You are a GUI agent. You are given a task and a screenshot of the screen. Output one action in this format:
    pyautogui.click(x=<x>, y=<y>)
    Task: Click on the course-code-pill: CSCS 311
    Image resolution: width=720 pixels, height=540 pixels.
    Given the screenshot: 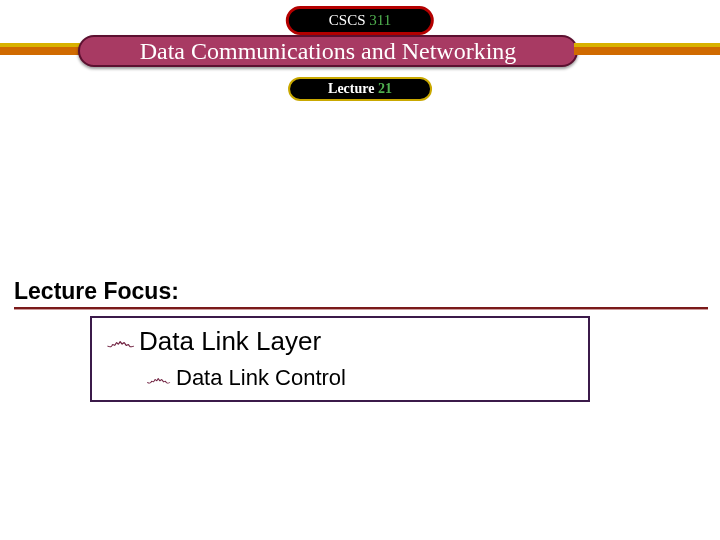 What is the action you would take?
    pyautogui.click(x=360, y=20)
    